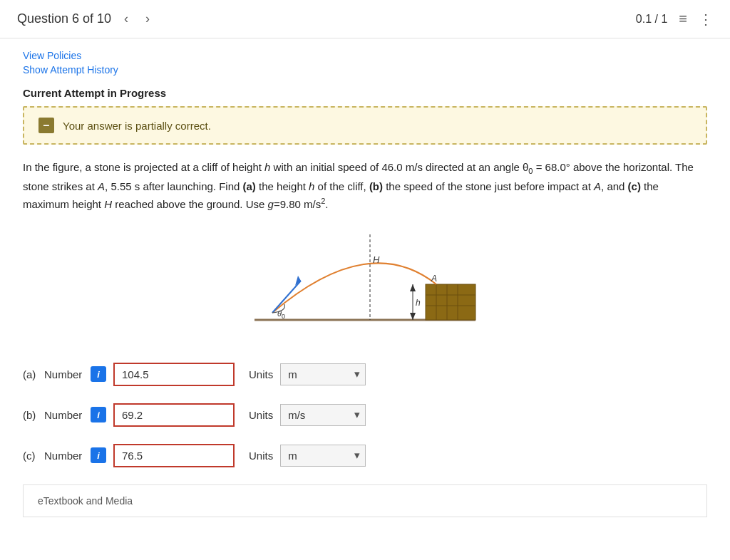 The height and width of the screenshot is (560, 730). What do you see at coordinates (323, 375) in the screenshot?
I see `units-select-wrapper-a: m cm km ft` at bounding box center [323, 375].